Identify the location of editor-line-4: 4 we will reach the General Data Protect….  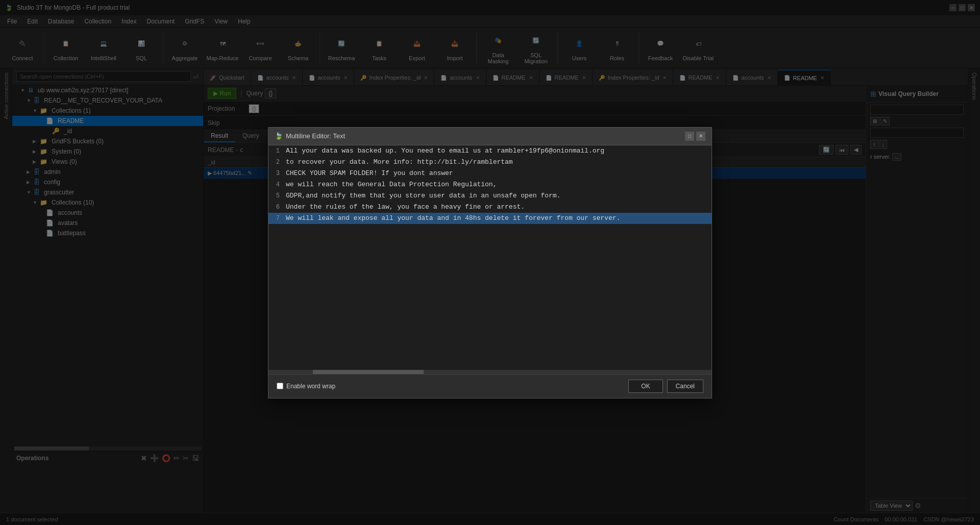
(490, 185).